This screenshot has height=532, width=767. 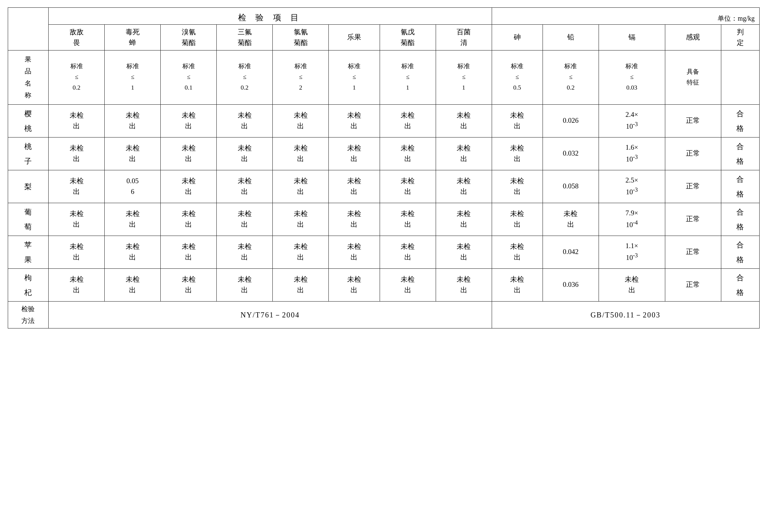 I want to click on cell-yingtao-leguo: 未检出, so click(x=354, y=121).